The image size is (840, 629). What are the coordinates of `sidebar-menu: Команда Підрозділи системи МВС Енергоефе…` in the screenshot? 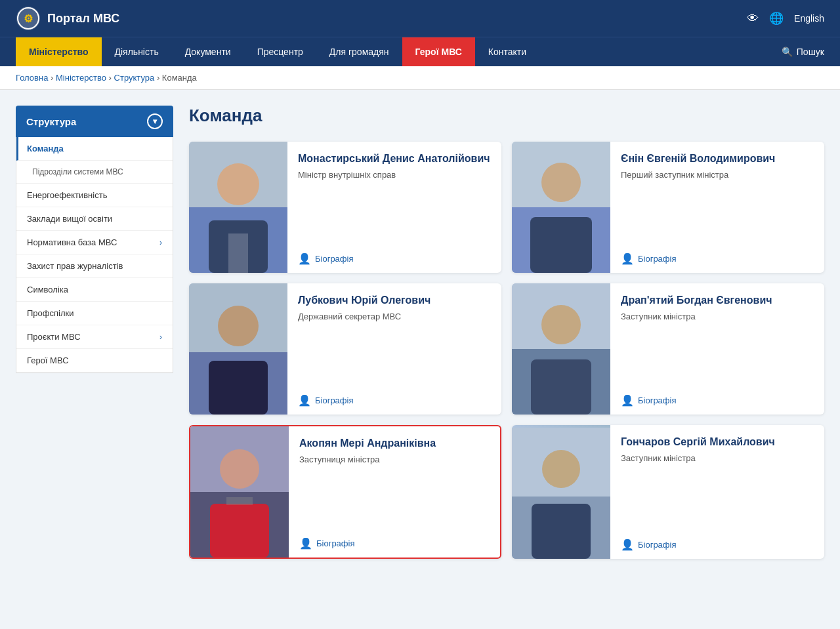 It's located at (94, 255).